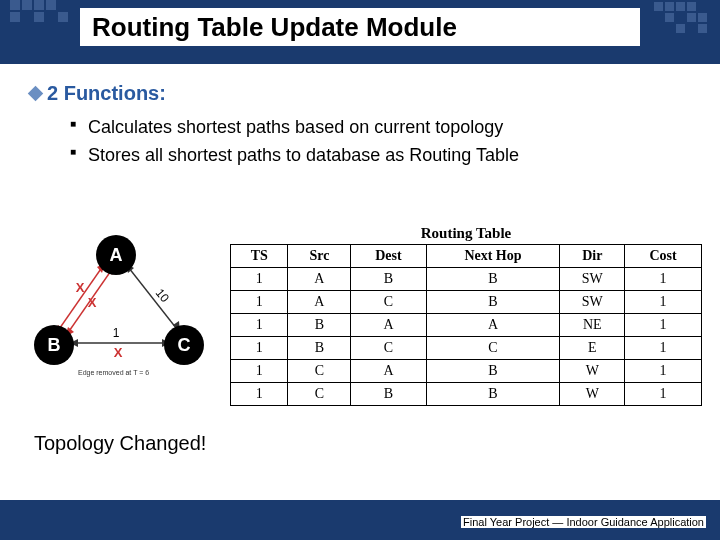  Describe the element at coordinates (466, 234) in the screenshot. I see `table-title: Routing Table` at that location.